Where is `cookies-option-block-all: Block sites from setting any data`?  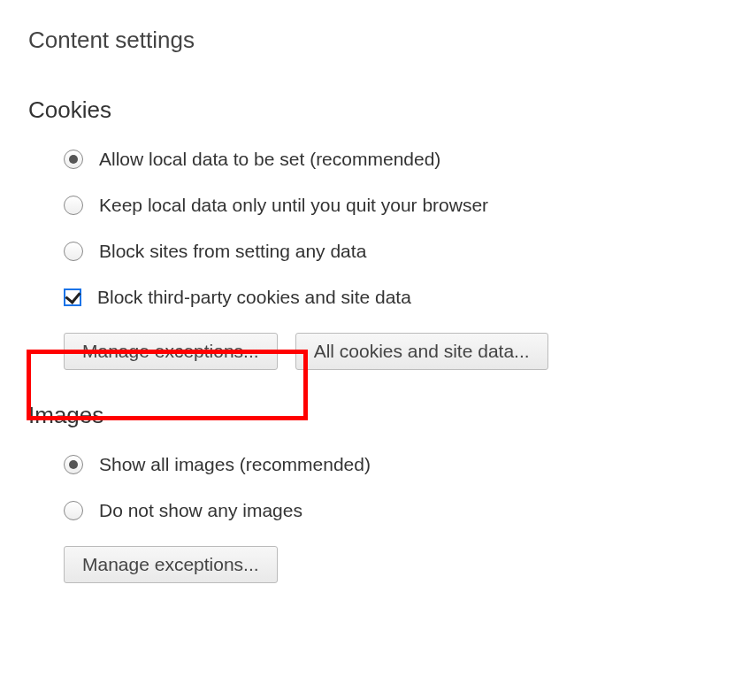
cookies-option-block-all: Block sites from setting any data is located at coordinates (386, 251).